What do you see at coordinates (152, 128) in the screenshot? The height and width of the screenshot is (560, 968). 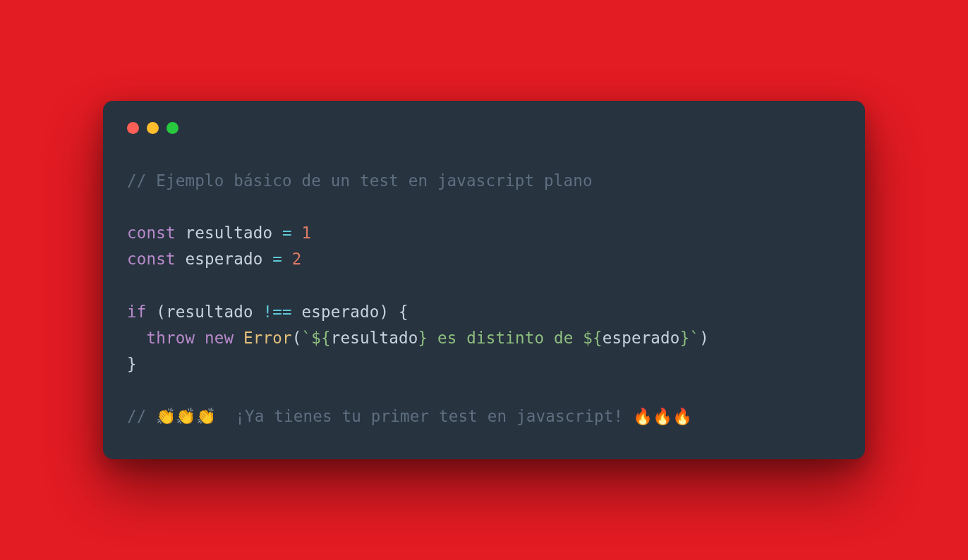 I see `minimize-icon` at bounding box center [152, 128].